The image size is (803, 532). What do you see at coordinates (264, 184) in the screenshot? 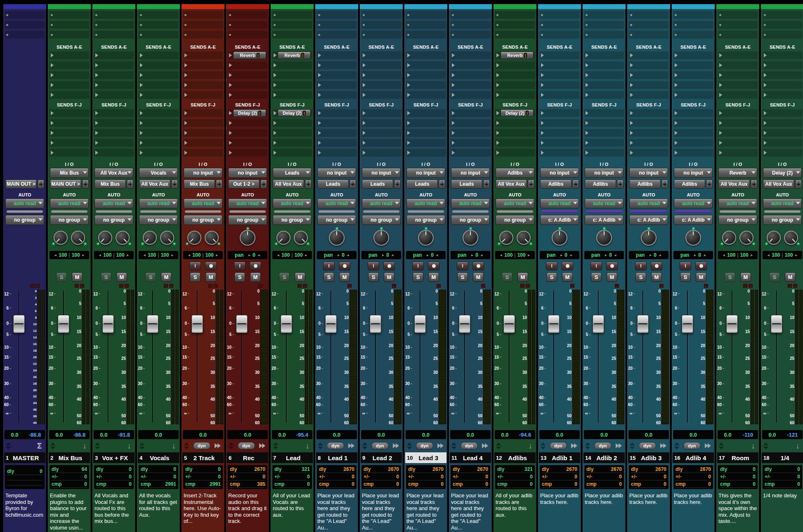
I see `output-fader-icon` at bounding box center [264, 184].